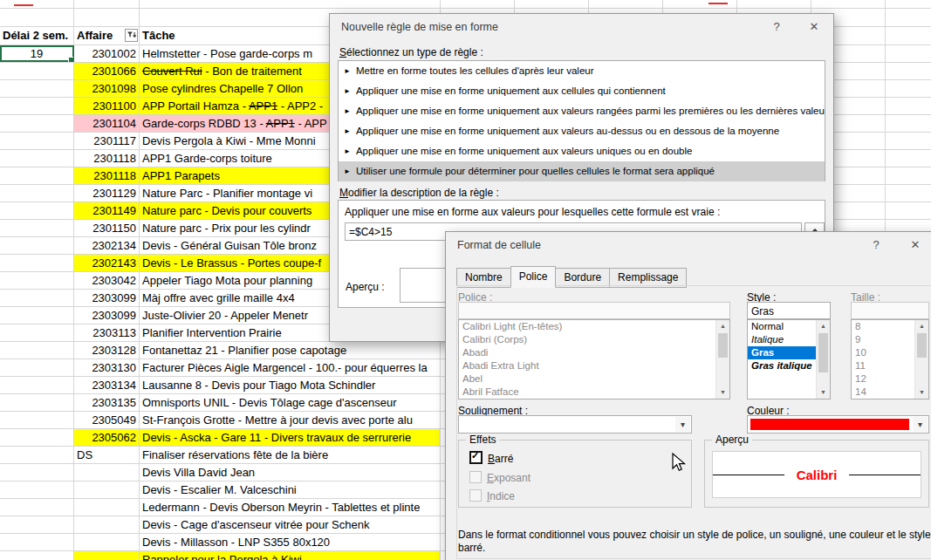 The height and width of the screenshot is (560, 931). What do you see at coordinates (106, 420) in the screenshot?
I see `cell-affaire: 2305049` at bounding box center [106, 420].